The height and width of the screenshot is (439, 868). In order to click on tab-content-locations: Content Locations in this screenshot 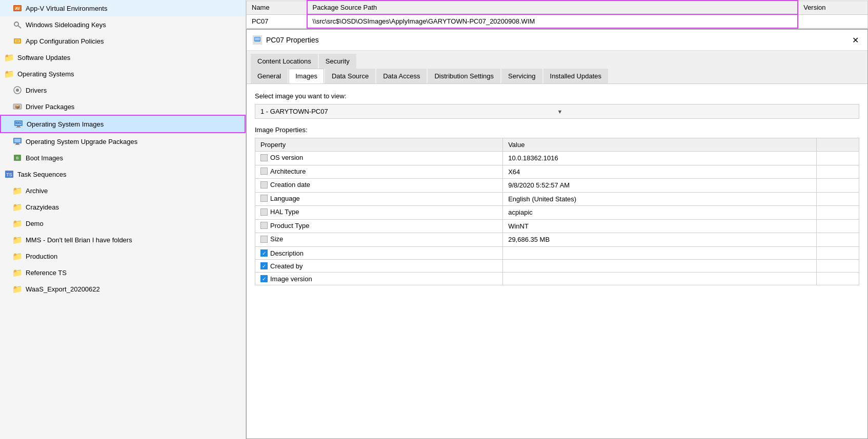, I will do `click(284, 61)`.